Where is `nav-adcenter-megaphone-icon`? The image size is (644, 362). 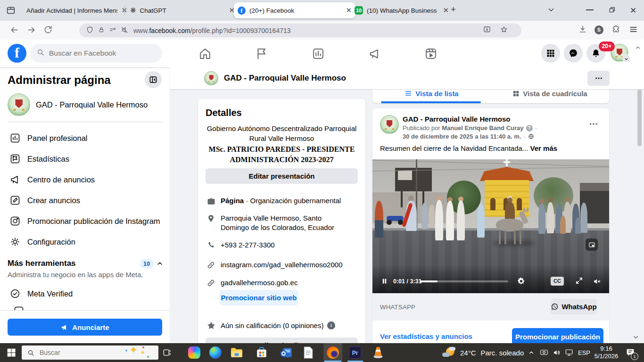 nav-adcenter-megaphone-icon is located at coordinates (375, 55).